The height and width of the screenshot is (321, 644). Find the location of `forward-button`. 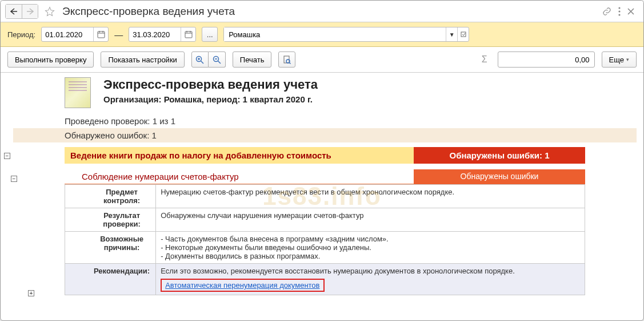

forward-button is located at coordinates (30, 11).